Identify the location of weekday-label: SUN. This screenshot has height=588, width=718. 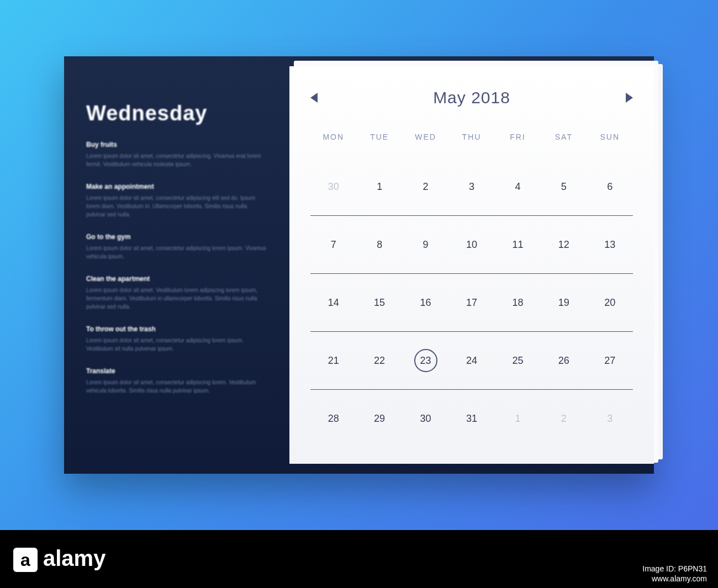
(610, 137).